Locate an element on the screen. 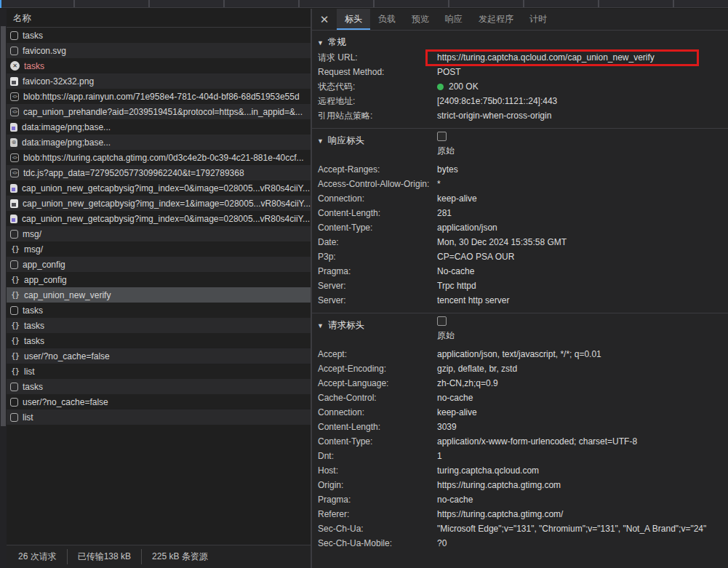 This screenshot has height=568, width=728. resources-size: 225 kB 条资源 is located at coordinates (180, 557).